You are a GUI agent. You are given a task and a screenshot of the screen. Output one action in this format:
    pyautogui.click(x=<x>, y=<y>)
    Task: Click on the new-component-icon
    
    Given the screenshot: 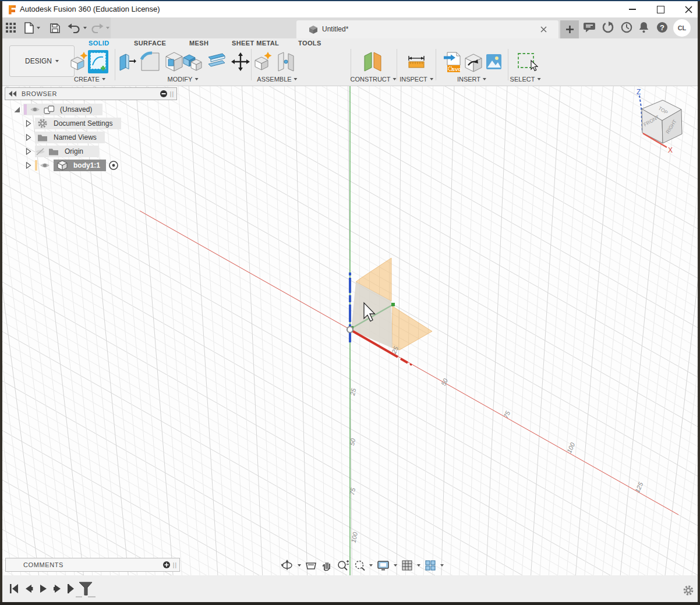 What is the action you would take?
    pyautogui.click(x=263, y=61)
    